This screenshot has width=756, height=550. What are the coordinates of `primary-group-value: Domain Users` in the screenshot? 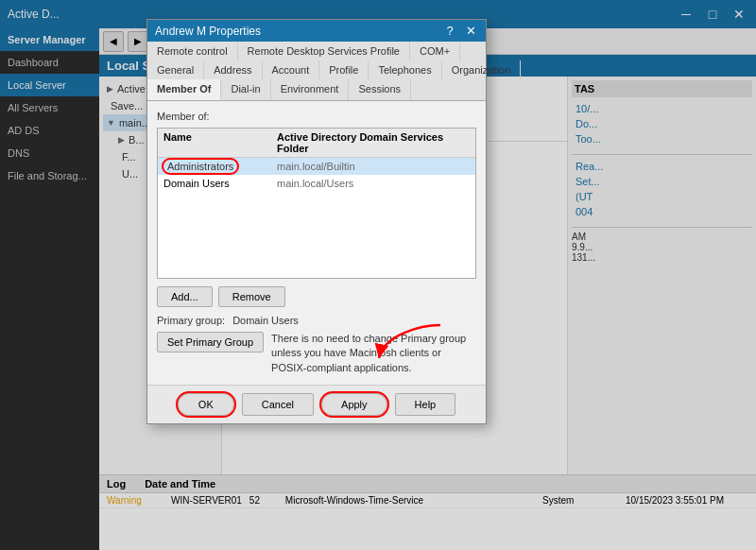 It's located at (266, 320).